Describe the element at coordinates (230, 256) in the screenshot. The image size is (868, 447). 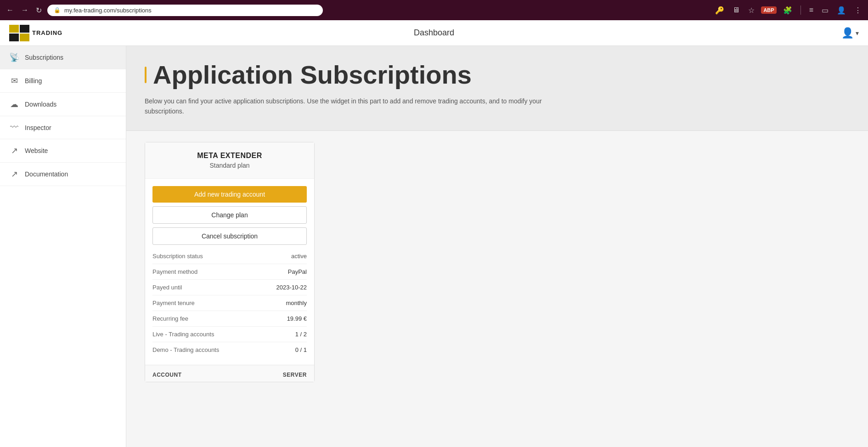
I see `detail-subscription-status: Subscription status active` at that location.